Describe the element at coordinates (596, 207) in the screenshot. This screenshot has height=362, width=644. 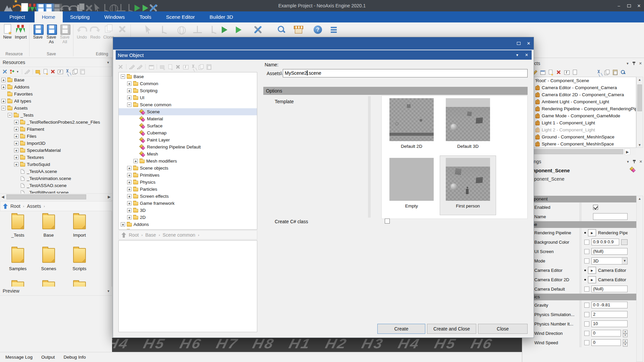
I see `property-checkbox` at that location.